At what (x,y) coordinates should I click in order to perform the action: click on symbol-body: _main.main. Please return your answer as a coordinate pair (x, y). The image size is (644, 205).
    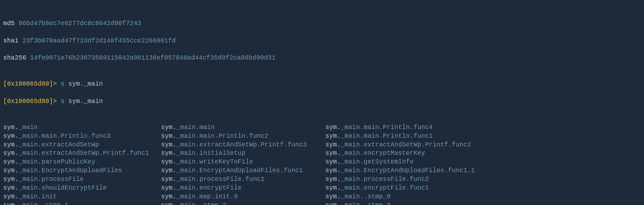
    Looking at the image, I should click on (196, 127).